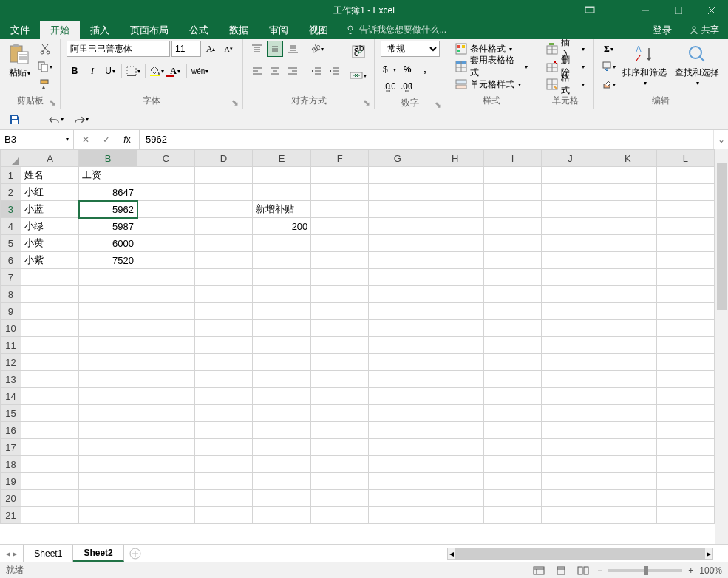 The image size is (728, 578). Describe the element at coordinates (11, 482) in the screenshot. I see `row-header-19: 19` at that location.